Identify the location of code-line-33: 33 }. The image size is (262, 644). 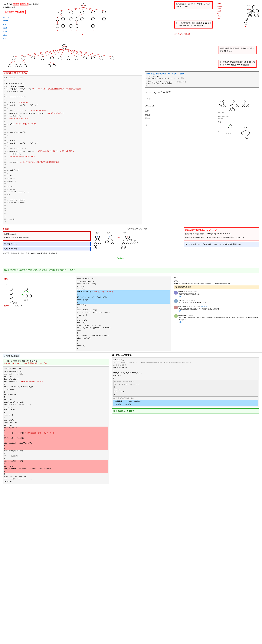
(72, 165).